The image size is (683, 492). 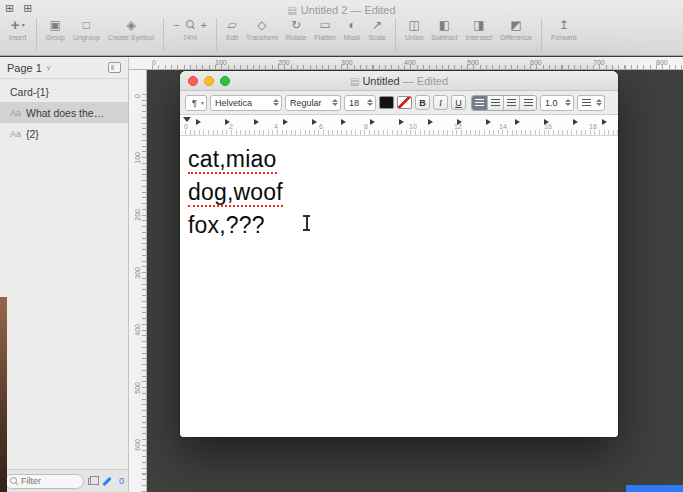 I want to click on sketch-window-title: ▤Untitled 2 — Edited, so click(x=342, y=10).